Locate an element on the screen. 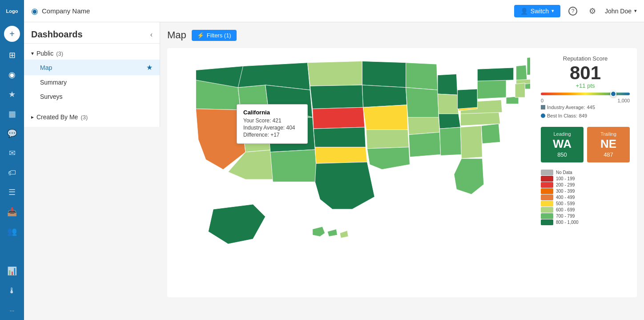 This screenshot has height=320, width=644. expand-icon: ▸ is located at coordinates (32, 117).